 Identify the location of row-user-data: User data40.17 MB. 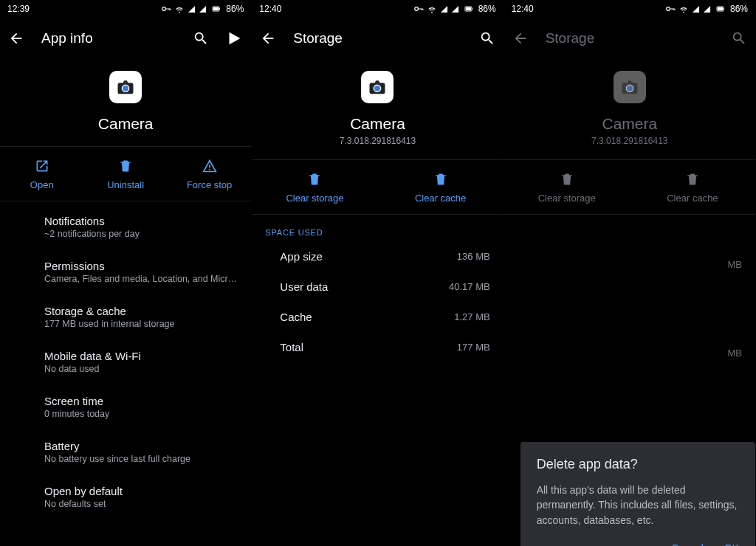
(377, 286).